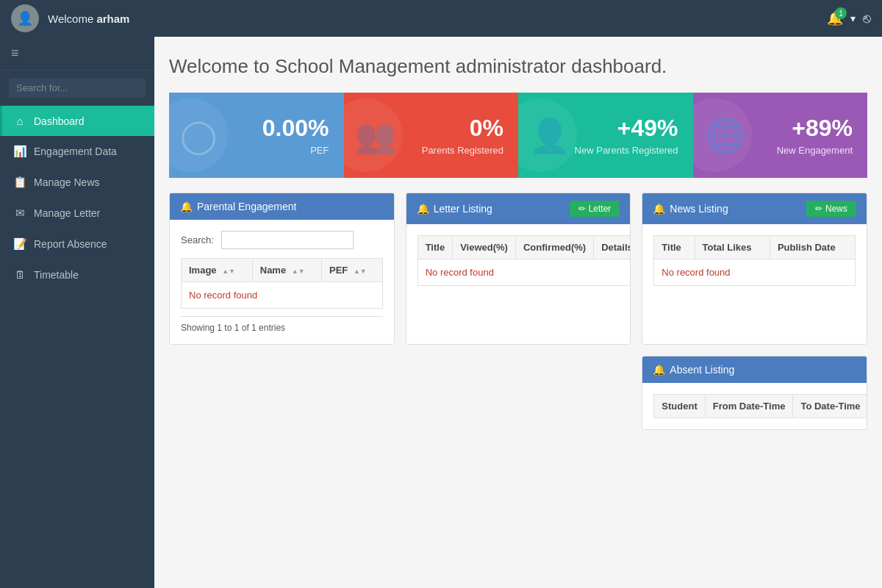  Describe the element at coordinates (282, 240) in the screenshot. I see `parental-search-row: Search:` at that location.